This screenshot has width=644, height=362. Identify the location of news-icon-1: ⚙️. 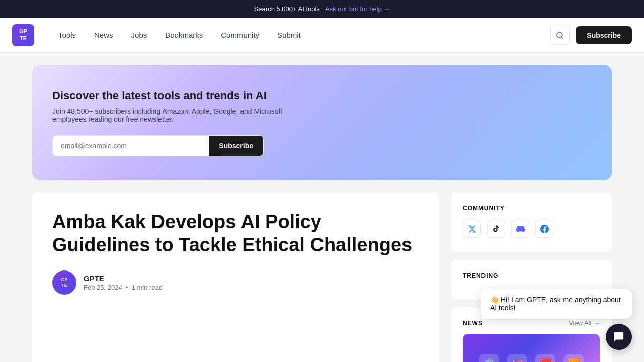
(489, 358).